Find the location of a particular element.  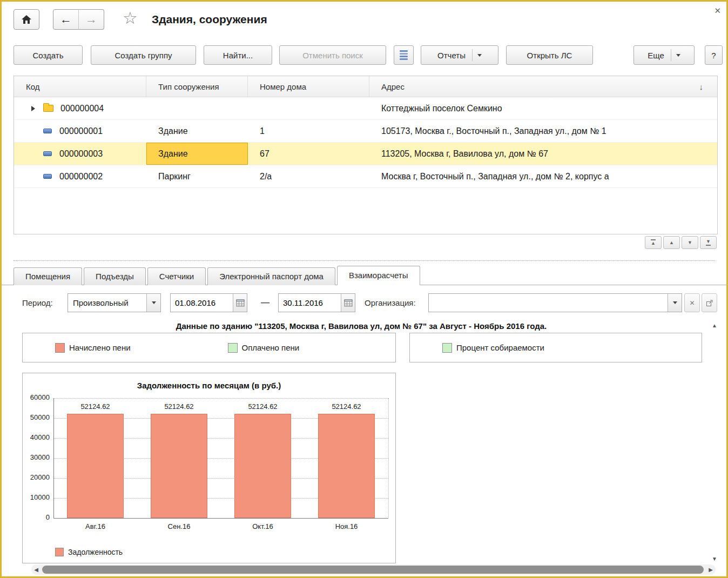

column-header-building-type: Тип сооружения is located at coordinates (197, 86).